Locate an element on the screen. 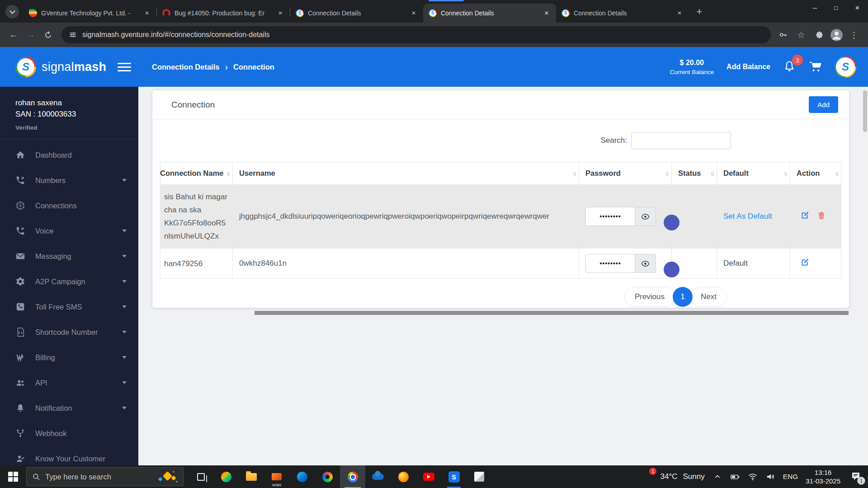 Image resolution: width=868 pixels, height=488 pixels. clock: 13:16 31-03-2025 is located at coordinates (823, 477).